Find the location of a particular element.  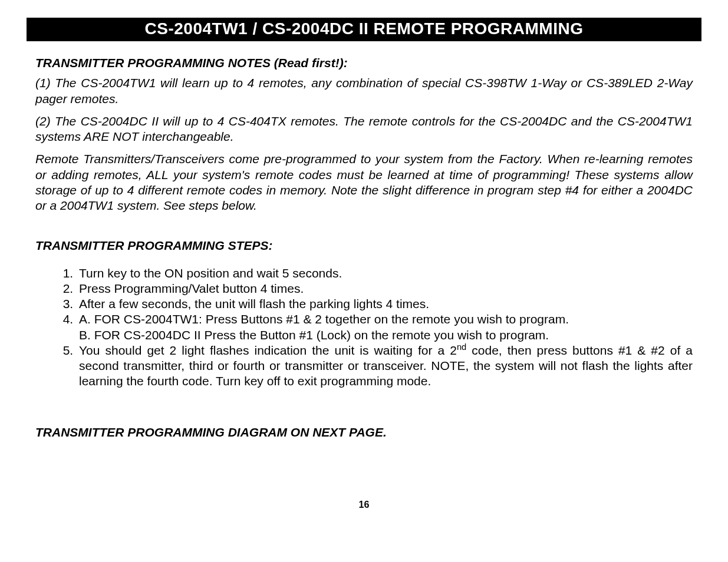

title-banner: CS-2004TW1 / CS-2004DC II REMOTE PROGRAM… is located at coordinates (364, 29).